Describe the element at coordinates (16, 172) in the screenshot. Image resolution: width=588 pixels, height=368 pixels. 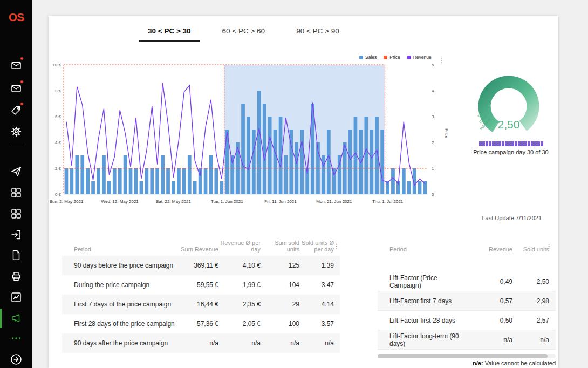
I see `sidebar-item-send` at that location.